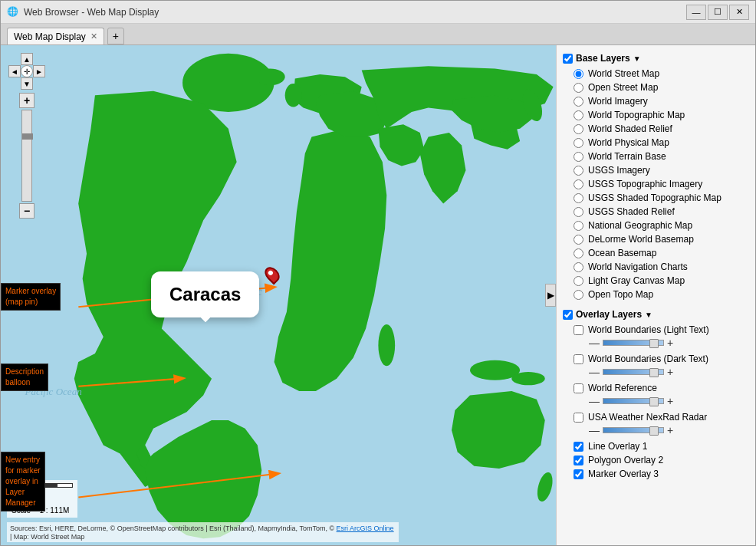  What do you see at coordinates (656, 184) in the screenshot?
I see `layer-item-usgs-topographic-imagery: USGS Topographic Imagery` at bounding box center [656, 184].